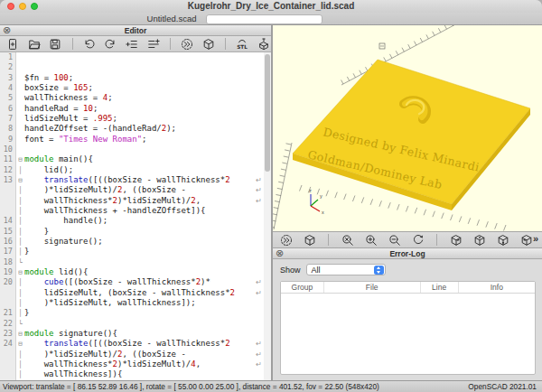 This screenshot has width=542, height=392. Describe the element at coordinates (90, 43) in the screenshot. I see `undo-button` at that location.